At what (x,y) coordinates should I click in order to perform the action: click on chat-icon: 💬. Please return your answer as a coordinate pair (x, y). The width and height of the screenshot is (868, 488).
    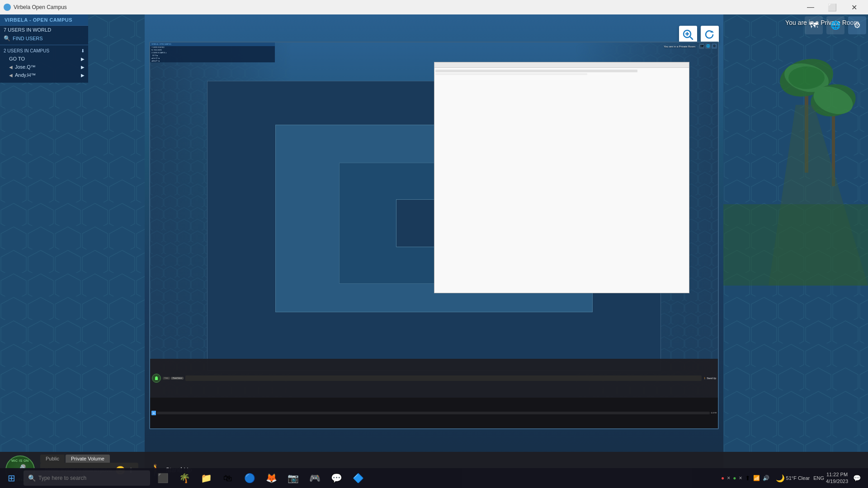
    Looking at the image, I should click on (336, 478).